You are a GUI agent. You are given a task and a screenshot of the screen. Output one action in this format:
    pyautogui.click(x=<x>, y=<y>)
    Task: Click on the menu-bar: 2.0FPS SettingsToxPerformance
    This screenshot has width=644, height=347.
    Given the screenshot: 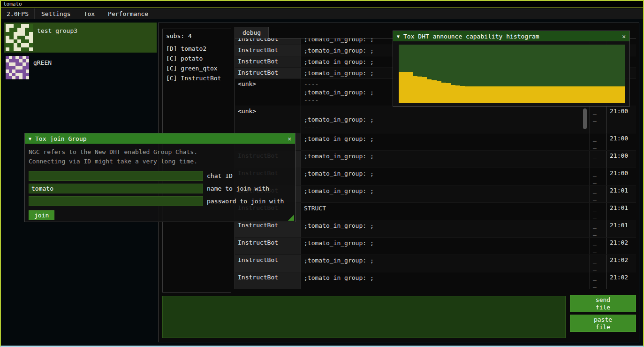 What is the action you would take?
    pyautogui.click(x=322, y=14)
    